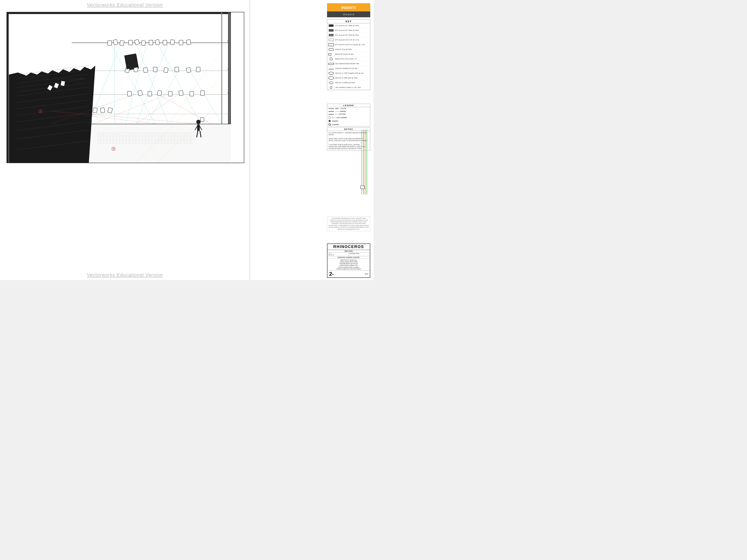 This screenshot has width=747, height=560. Describe the element at coordinates (155, 84) in the screenshot. I see `light-beams-cyan` at that location.